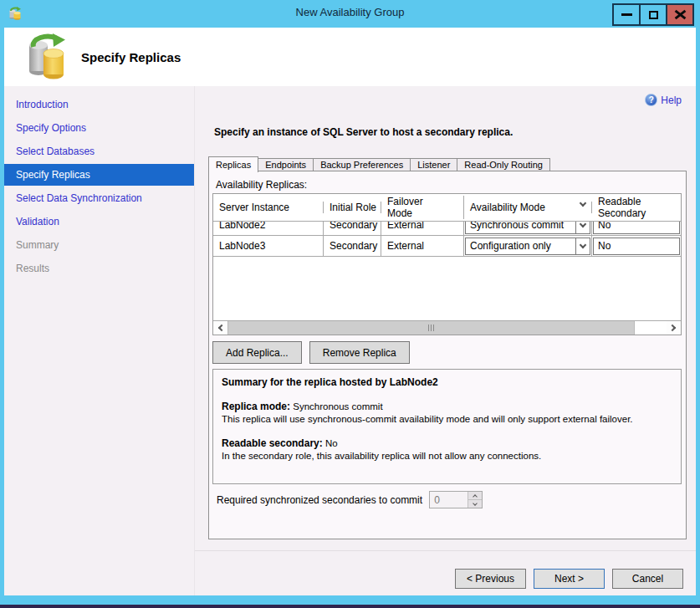  I want to click on chevron-up-icon, so click(475, 497).